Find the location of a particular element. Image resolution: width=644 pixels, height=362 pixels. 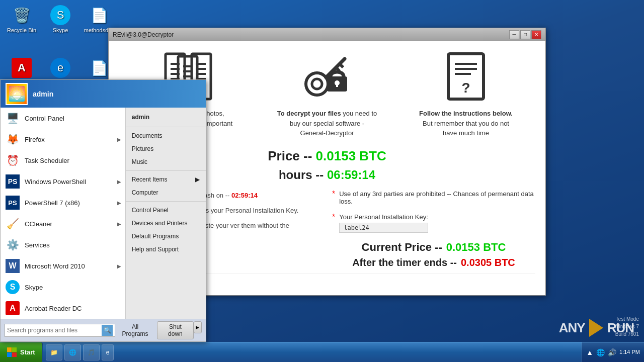

anyrun-play-icon is located at coordinates (596, 328).